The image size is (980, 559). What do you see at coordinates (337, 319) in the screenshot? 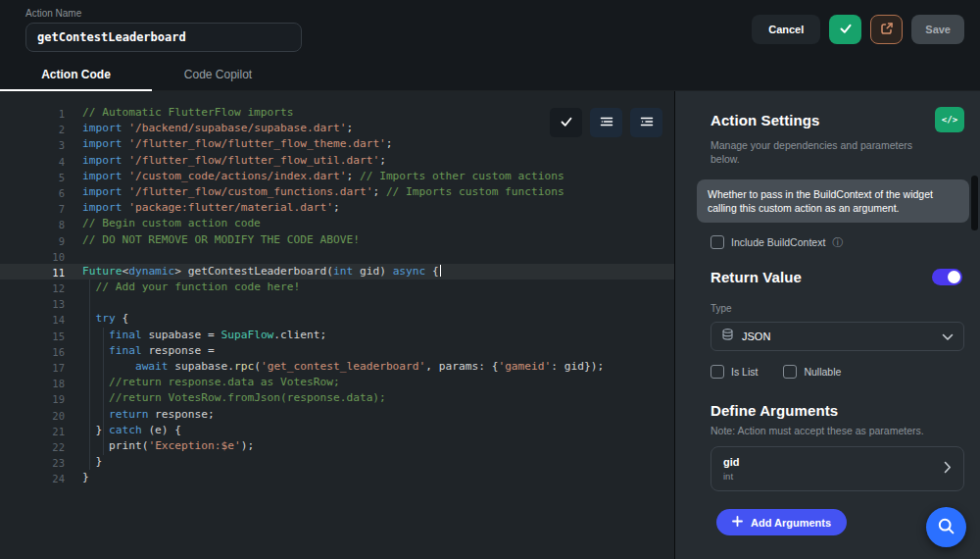
I see `code-line: 14 try {` at bounding box center [337, 319].